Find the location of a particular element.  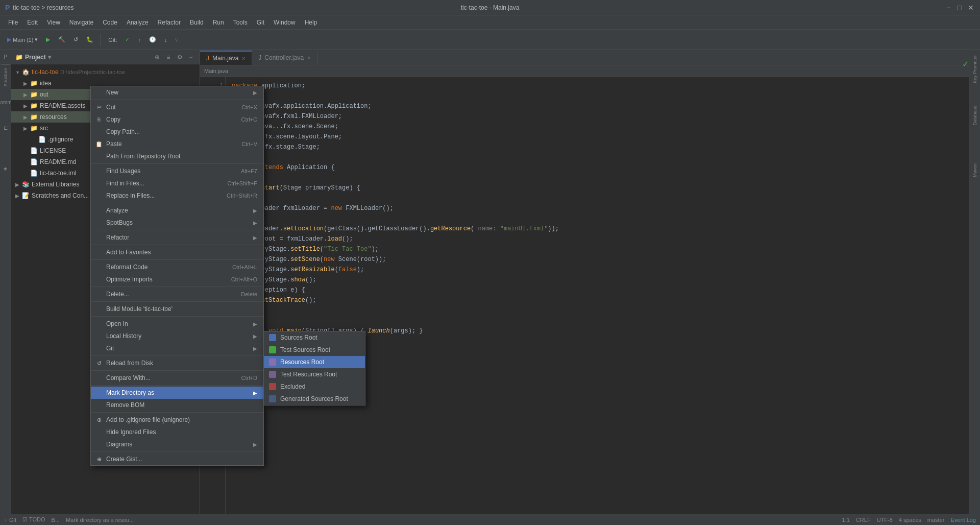

copy-icon: ⎘ is located at coordinates (99, 120).